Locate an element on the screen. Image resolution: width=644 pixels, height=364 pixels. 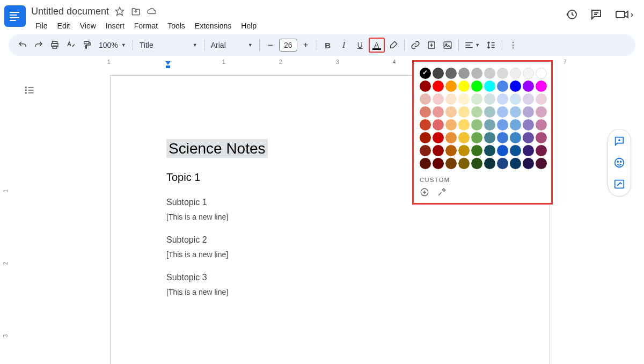
side-emoji-button is located at coordinates (619, 163).